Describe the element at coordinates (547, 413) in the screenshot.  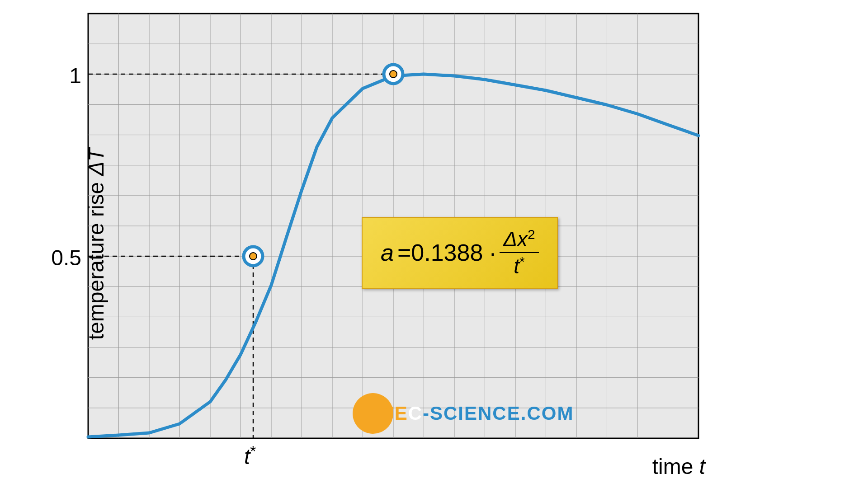
I see `logo-com: .COM` at that location.